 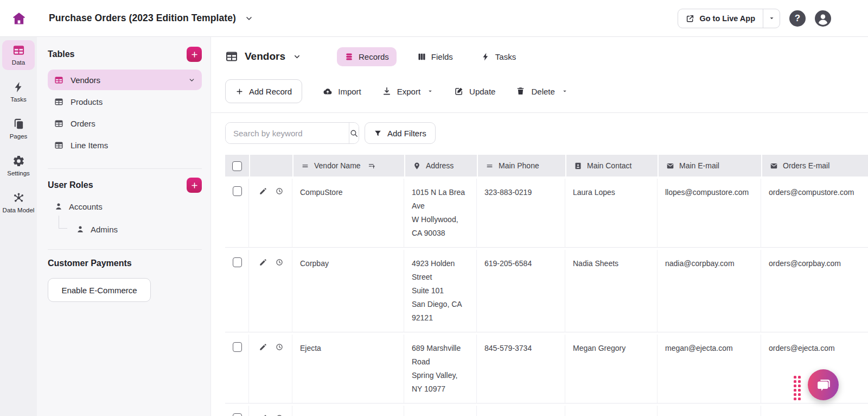 I want to click on network-icon, so click(x=18, y=198).